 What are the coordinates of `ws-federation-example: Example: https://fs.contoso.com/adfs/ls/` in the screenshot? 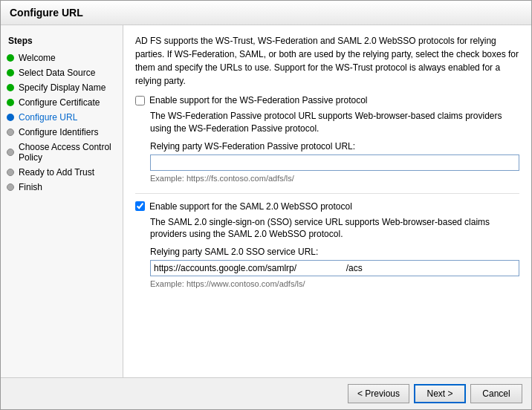 It's located at (334, 178).